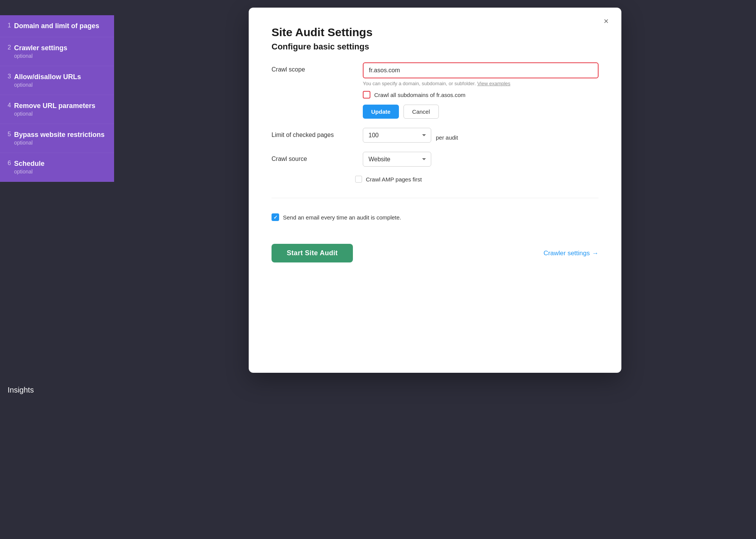  I want to click on insights-label: Insights, so click(21, 390).